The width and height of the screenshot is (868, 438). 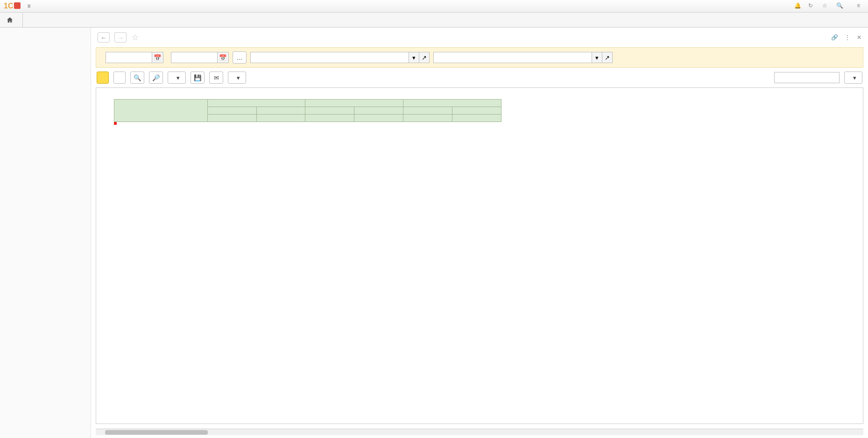 What do you see at coordinates (198, 78) in the screenshot?
I see `save-button: 💾` at bounding box center [198, 78].